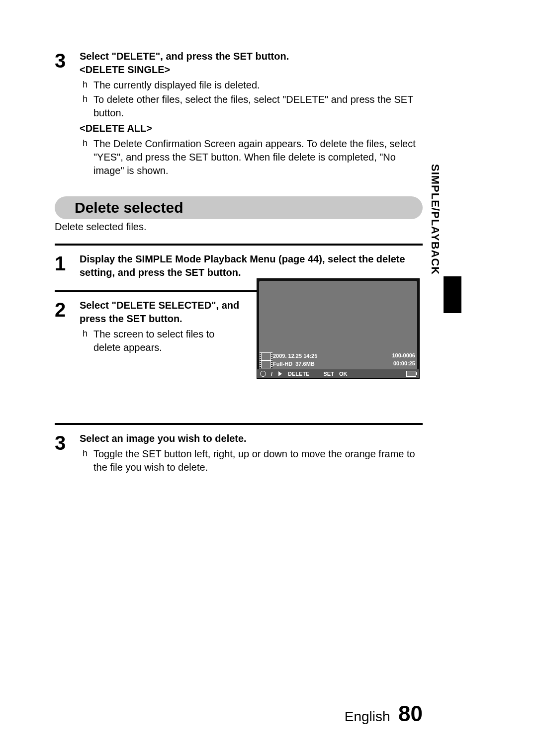 This screenshot has width=537, height=756. I want to click on step-heading: Select "DELETE", and press the SET butto…, so click(251, 57).